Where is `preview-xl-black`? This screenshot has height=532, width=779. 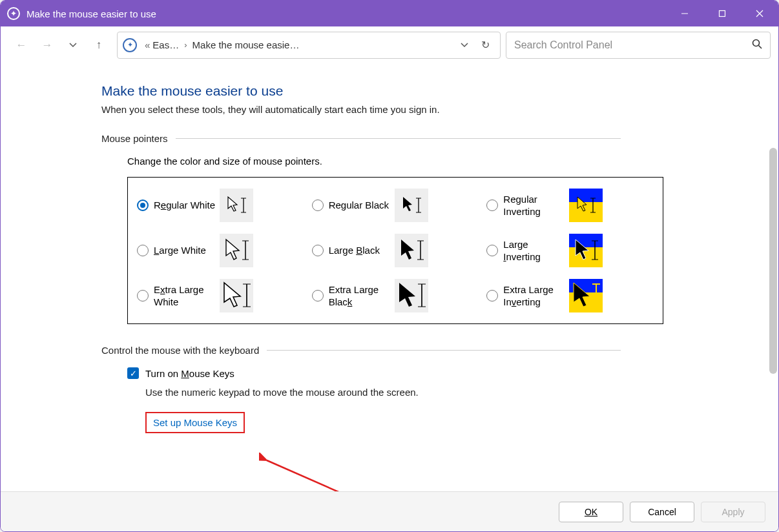
preview-xl-black is located at coordinates (411, 296).